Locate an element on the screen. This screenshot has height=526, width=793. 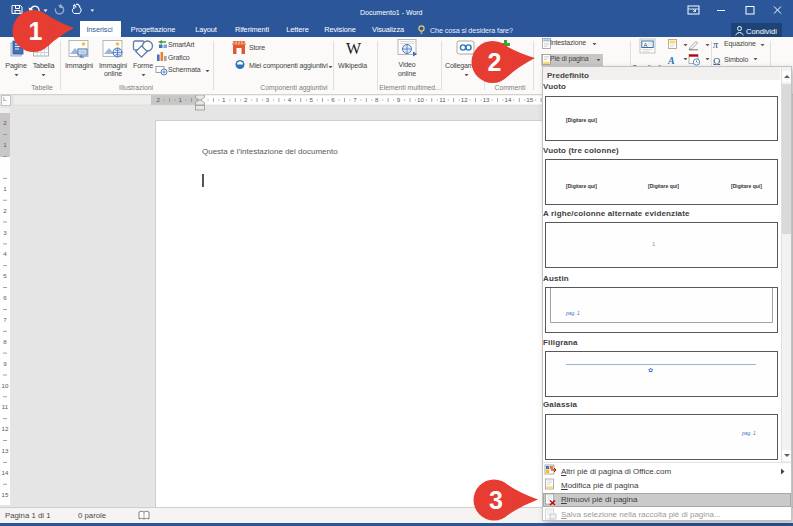
svg-text: 1 is located at coordinates (36, 31).